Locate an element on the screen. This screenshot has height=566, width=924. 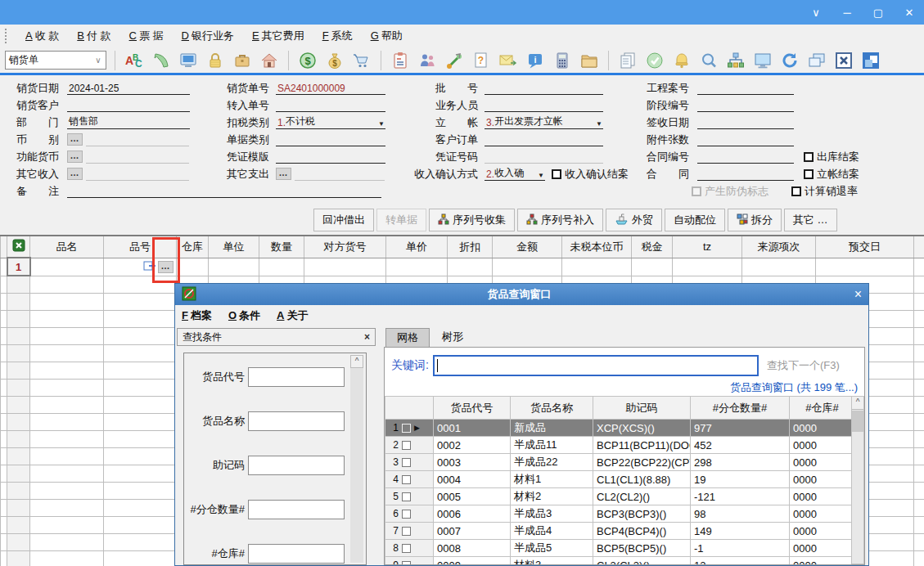
result-row: 50005材料2CL2(CL2)()-1210000 is located at coordinates (619, 497).